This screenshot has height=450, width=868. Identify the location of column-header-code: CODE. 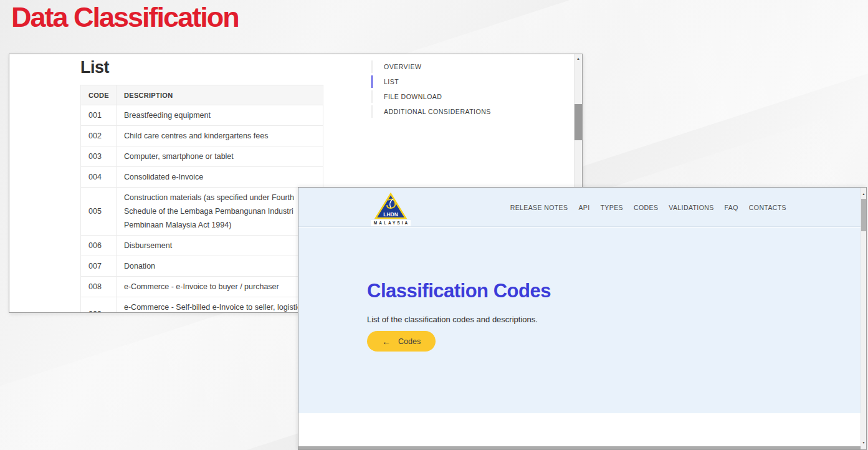
(98, 95).